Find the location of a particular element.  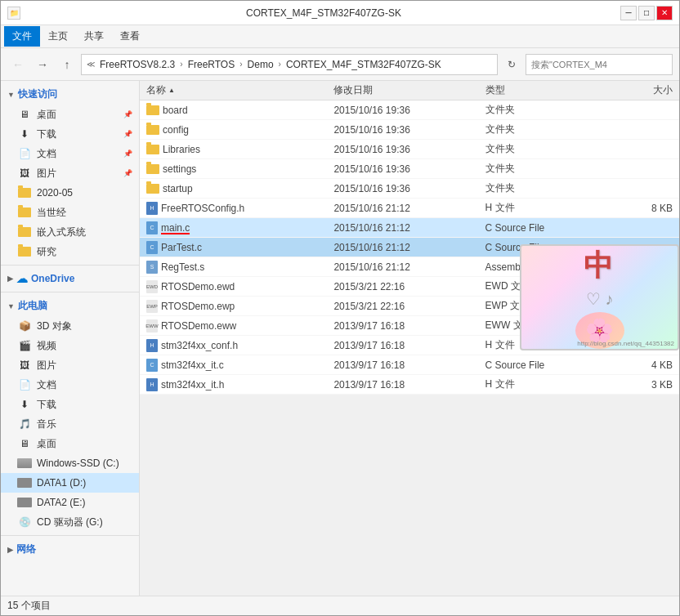

file-name: config is located at coordinates (176, 130).